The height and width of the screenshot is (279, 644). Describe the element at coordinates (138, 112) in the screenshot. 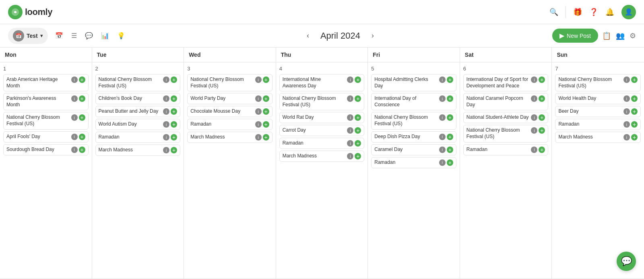

I see `event-item: Peanut Butter and Jelly Dayi+` at that location.